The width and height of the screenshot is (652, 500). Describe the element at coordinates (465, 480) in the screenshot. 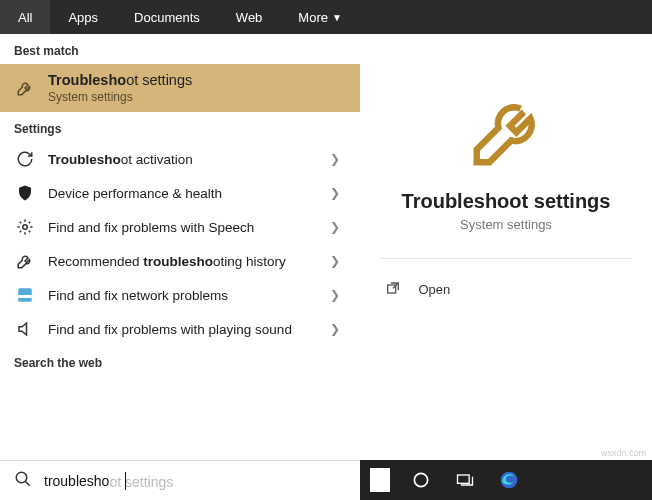

I see `task-view-icon` at that location.